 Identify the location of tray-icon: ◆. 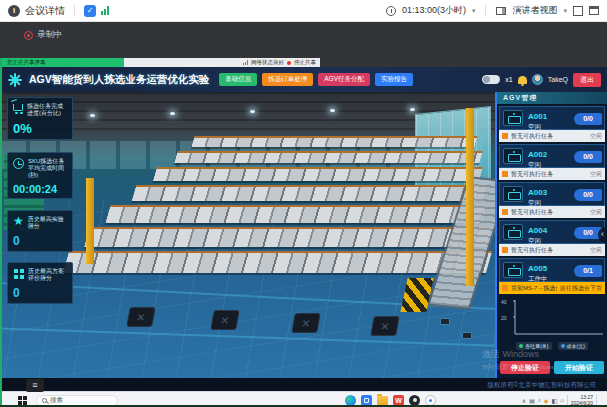
(546, 400).